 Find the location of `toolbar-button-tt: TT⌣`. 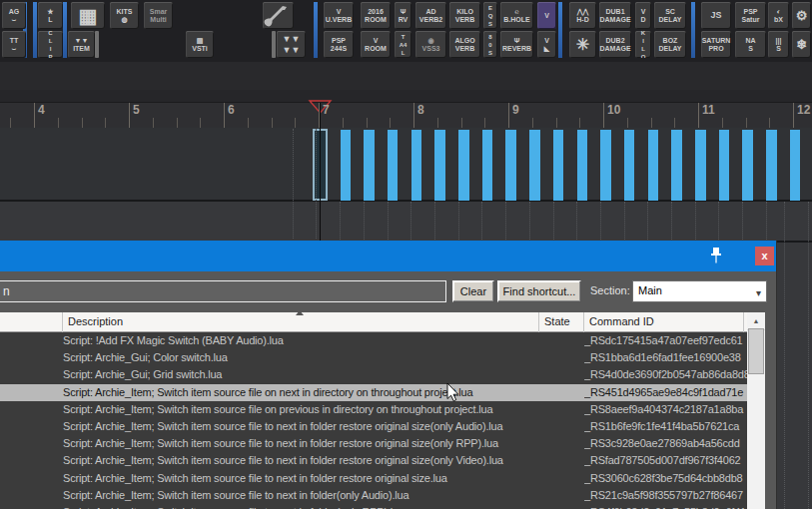

toolbar-button-tt: TT⌣ is located at coordinates (14, 44).